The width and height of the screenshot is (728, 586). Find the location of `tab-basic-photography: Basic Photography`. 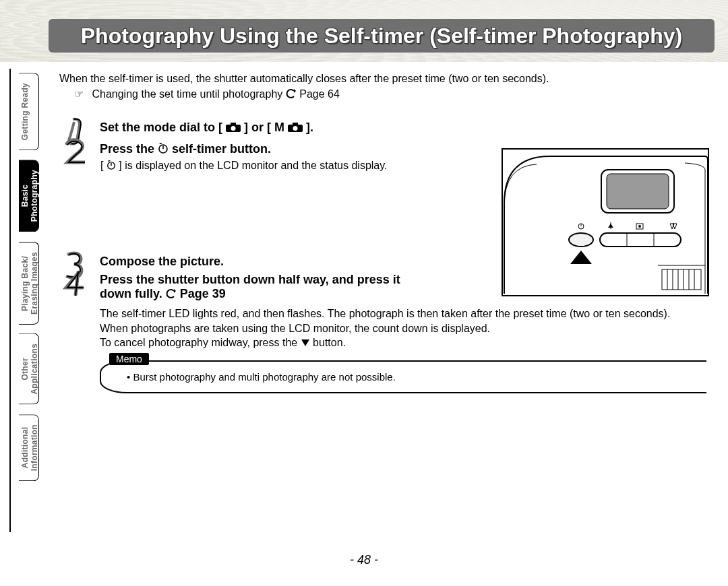

tab-basic-photography: Basic Photography is located at coordinates (29, 195).